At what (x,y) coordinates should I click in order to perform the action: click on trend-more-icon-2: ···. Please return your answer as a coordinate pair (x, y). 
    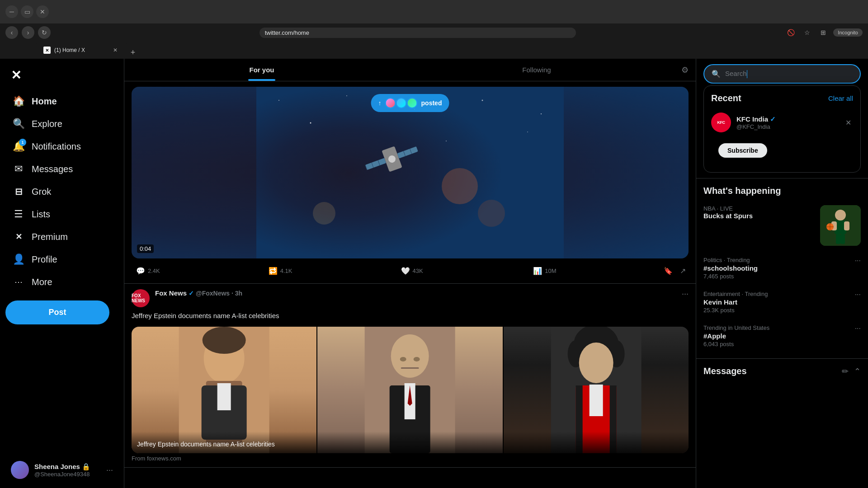
    Looking at the image, I should click on (858, 328).